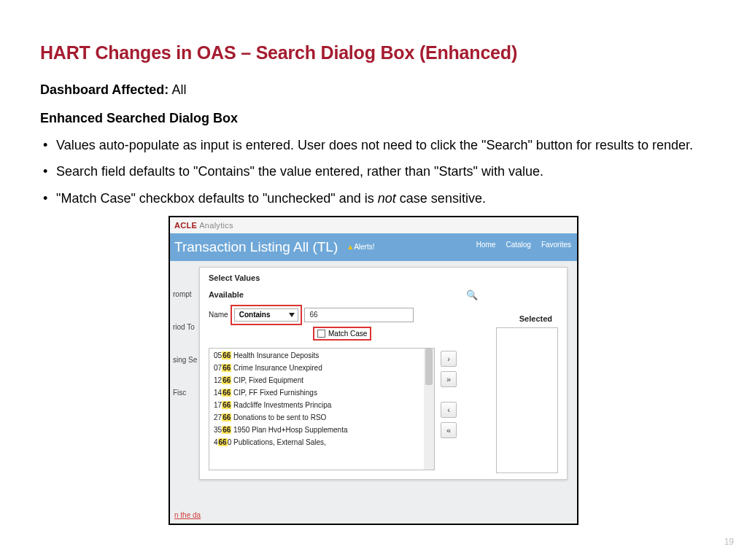 The width and height of the screenshot is (747, 560). Describe the element at coordinates (486, 245) in the screenshot. I see `nav-home: Home` at that location.